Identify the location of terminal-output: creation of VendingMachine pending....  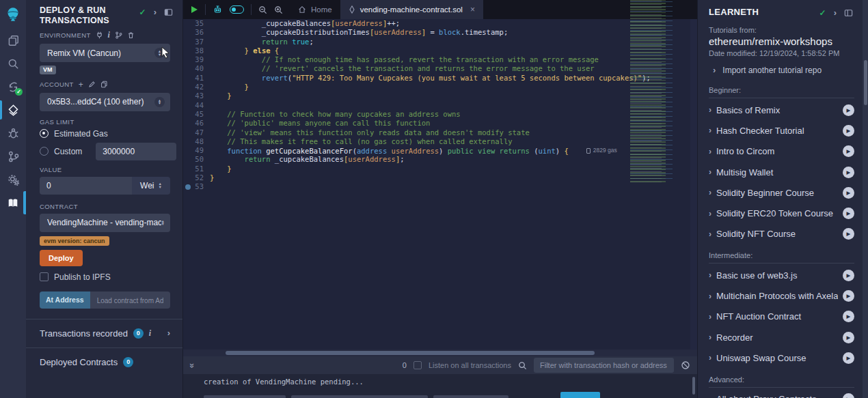
(440, 386).